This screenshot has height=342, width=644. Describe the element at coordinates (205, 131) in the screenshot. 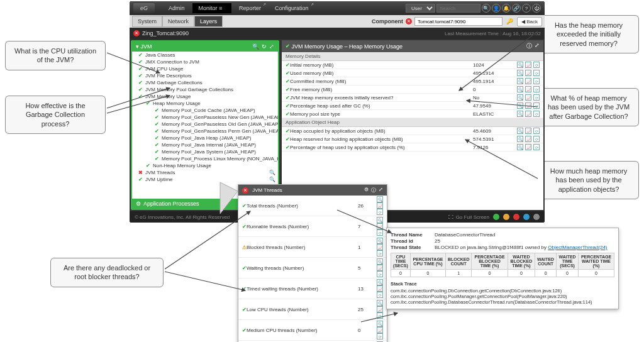

I see `tree-item: ✔Memory Pool_GenPauseless Perm Gen (JAVA…` at that location.